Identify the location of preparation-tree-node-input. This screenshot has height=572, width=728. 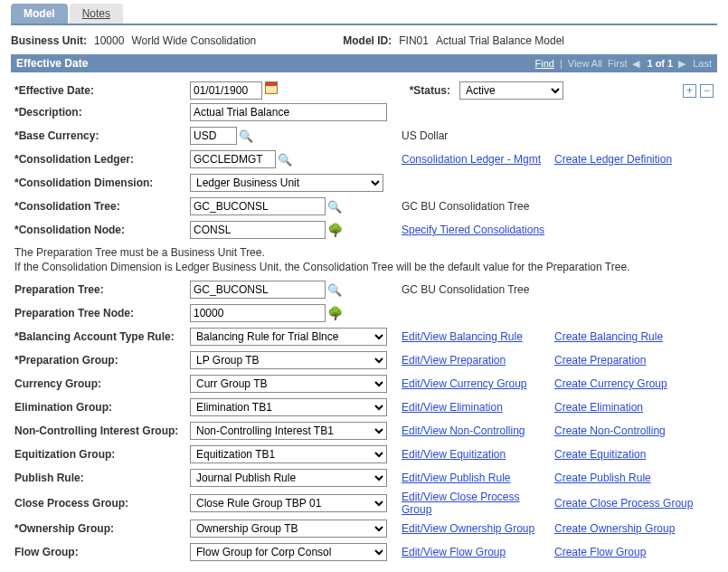
(258, 313).